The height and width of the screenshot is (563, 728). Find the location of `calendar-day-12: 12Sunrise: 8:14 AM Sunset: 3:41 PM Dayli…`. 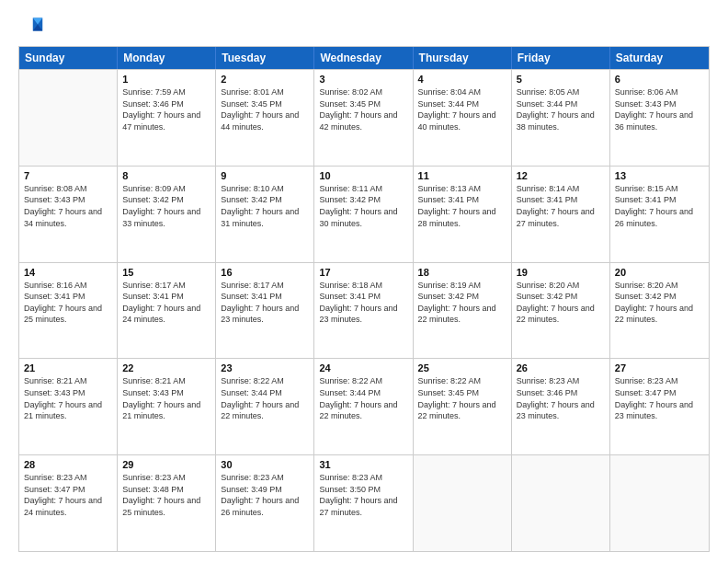

calendar-day-12: 12Sunrise: 8:14 AM Sunset: 3:41 PM Dayli… is located at coordinates (561, 214).